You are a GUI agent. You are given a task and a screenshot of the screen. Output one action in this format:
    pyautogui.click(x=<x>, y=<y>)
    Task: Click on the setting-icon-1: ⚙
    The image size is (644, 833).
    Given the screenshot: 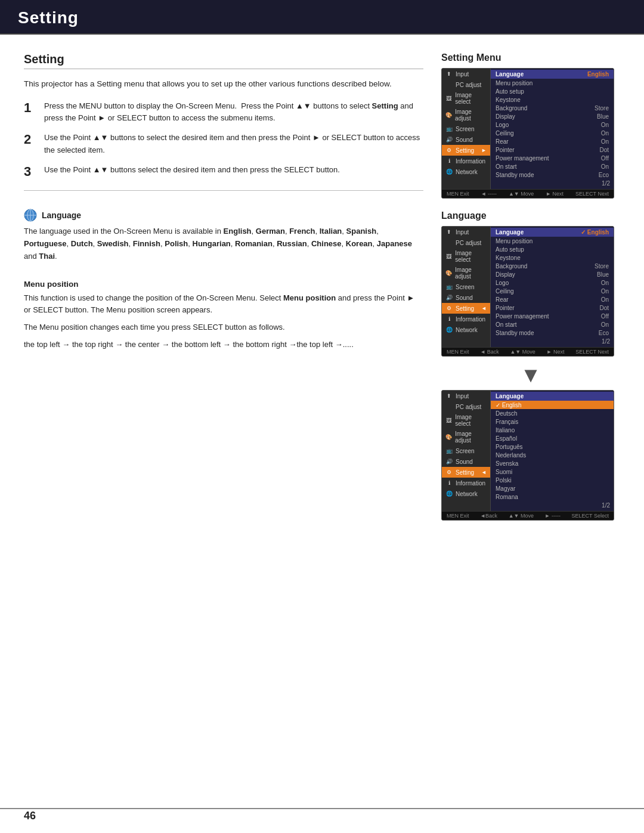 What is the action you would take?
    pyautogui.click(x=449, y=150)
    